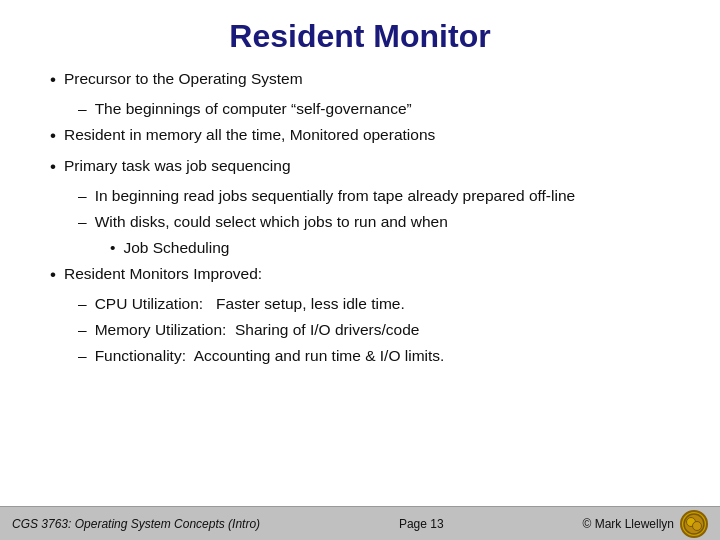 This screenshot has width=720, height=540. I want to click on bullet-text-1: Precursor to the Operating System, so click(367, 79).